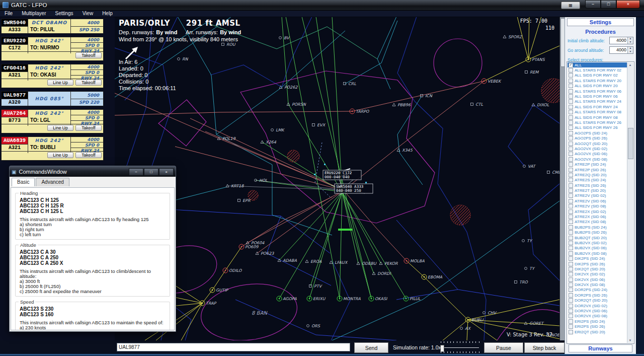  What do you see at coordinates (598, 86) in the screenshot?
I see `procedure-item: ALL SIDS FOR RWY 20` at bounding box center [598, 86].